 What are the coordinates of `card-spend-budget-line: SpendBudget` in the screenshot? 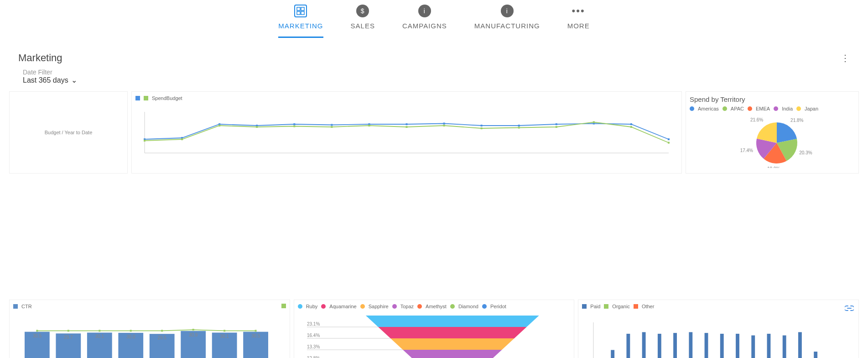 It's located at (407, 132).